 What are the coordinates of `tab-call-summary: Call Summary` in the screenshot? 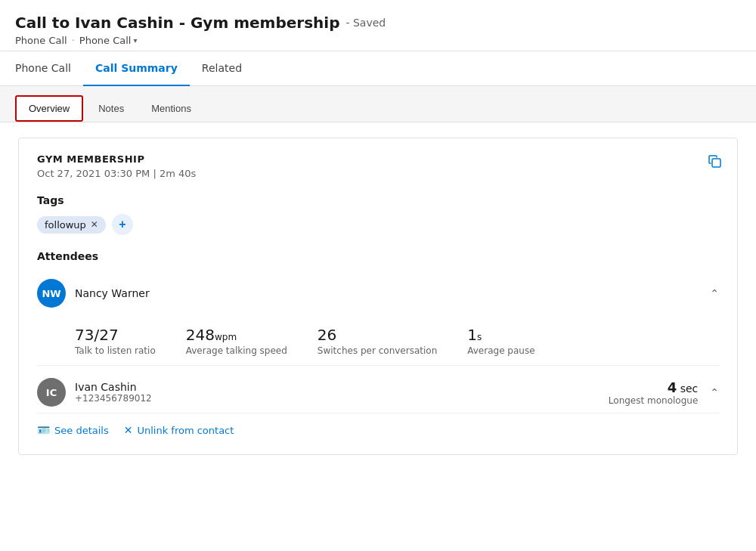 It's located at (136, 69).